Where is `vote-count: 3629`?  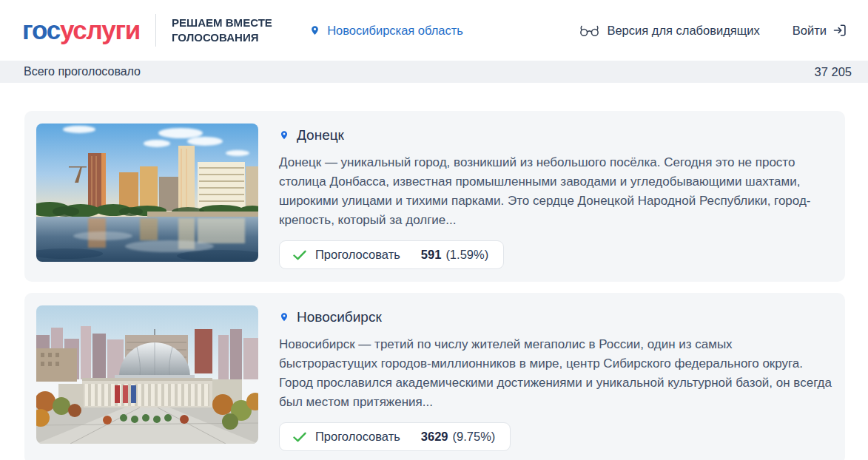 vote-count: 3629 is located at coordinates (435, 436).